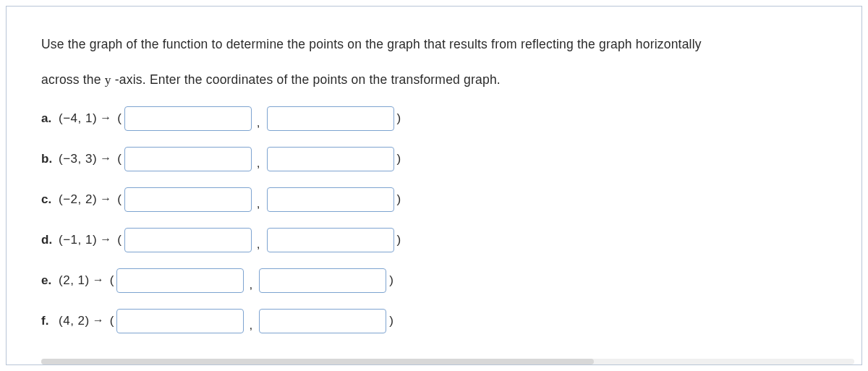 Image resolution: width=868 pixels, height=371 pixels. Describe the element at coordinates (434, 281) in the screenshot. I see `item-e: e. (1, 1) → ( , )` at that location.